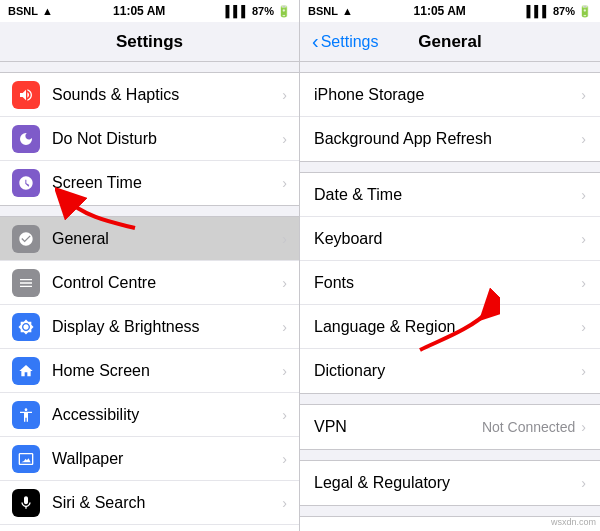  Describe the element at coordinates (584, 371) in the screenshot. I see `dictionary-chevron: ›` at that location.